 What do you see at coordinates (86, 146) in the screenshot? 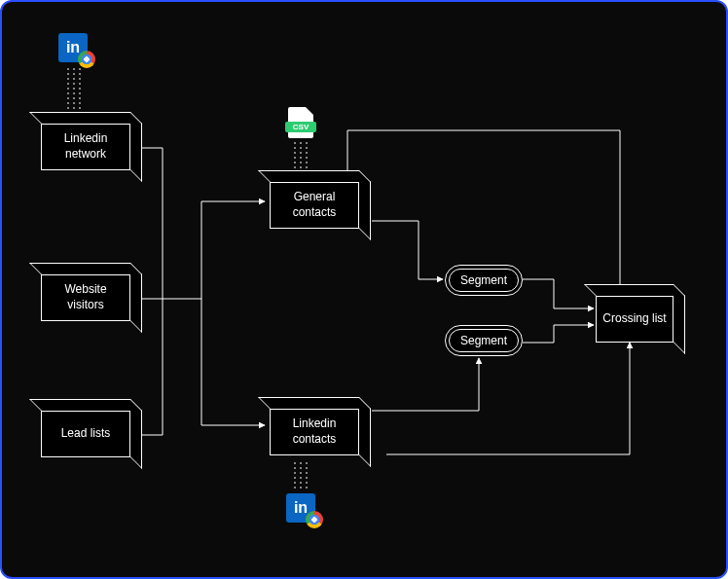
I see `node-label: Linkedin network` at bounding box center [86, 146].